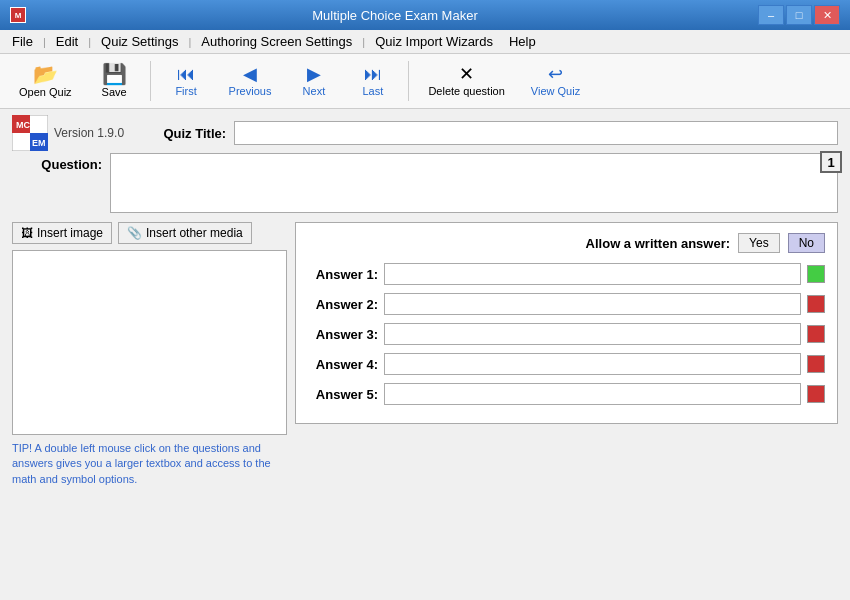 The image size is (850, 600). I want to click on close-button: ✕, so click(827, 15).